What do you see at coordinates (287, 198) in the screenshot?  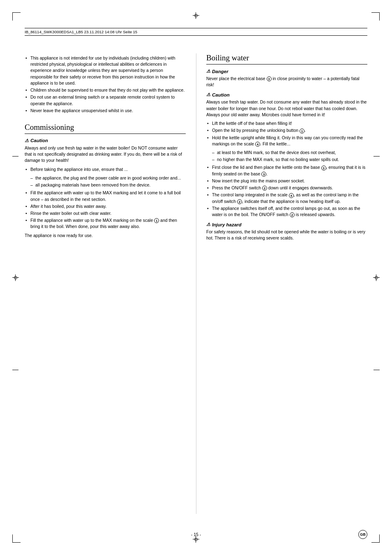 I see `list-item: The control lamp integrated in the scale…` at bounding box center [287, 198].